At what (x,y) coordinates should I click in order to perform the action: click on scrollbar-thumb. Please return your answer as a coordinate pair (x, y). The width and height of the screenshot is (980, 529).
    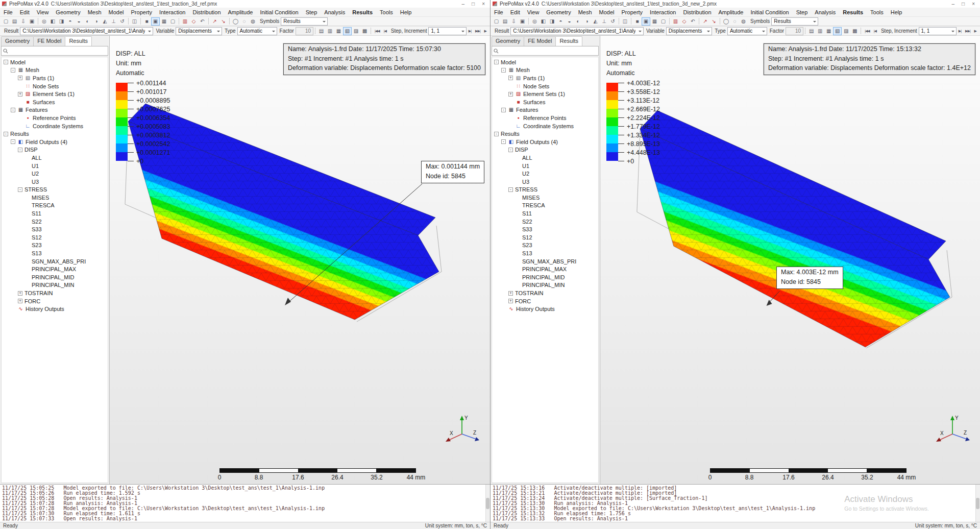
    Looking at the image, I should click on (488, 503).